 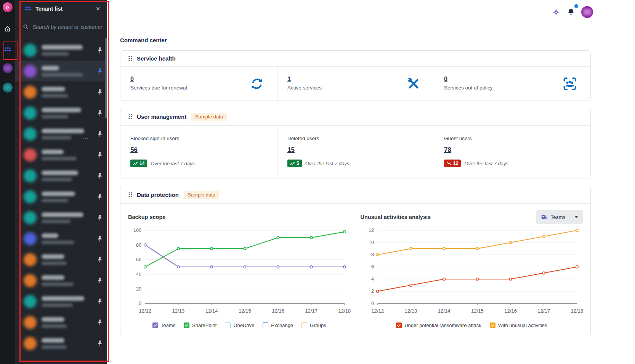 I want to click on svg-text: 80, so click(x=139, y=245).